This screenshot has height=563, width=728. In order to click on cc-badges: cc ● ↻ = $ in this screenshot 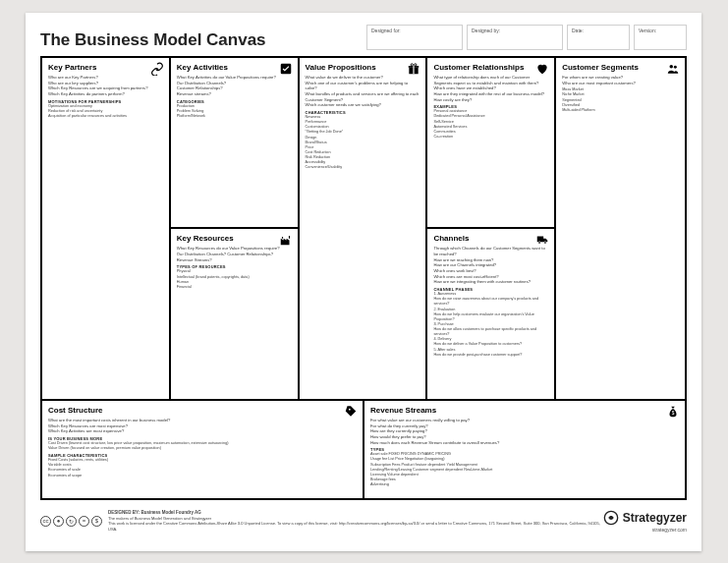, I will do `click(71, 521)`.